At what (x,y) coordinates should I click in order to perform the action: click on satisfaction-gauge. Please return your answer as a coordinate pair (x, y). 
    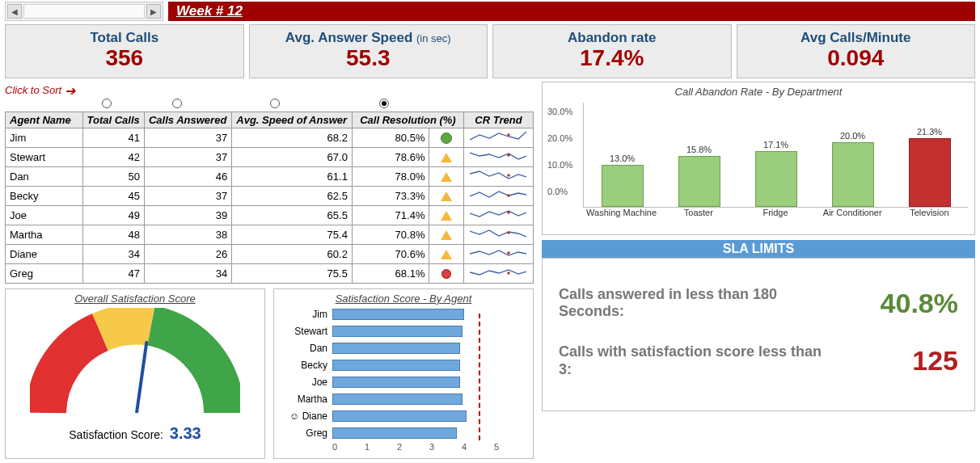
    Looking at the image, I should click on (135, 364).